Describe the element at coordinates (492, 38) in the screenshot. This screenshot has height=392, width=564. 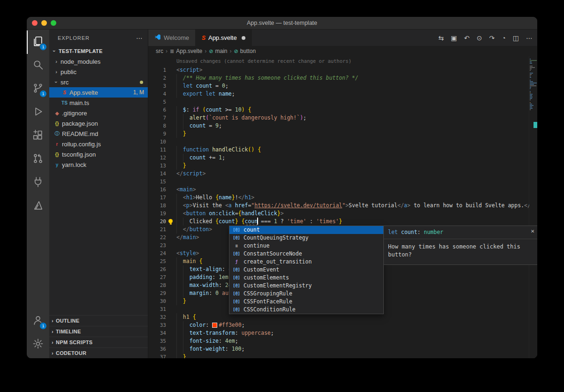
I see `go-forward-icon: ↷` at that location.